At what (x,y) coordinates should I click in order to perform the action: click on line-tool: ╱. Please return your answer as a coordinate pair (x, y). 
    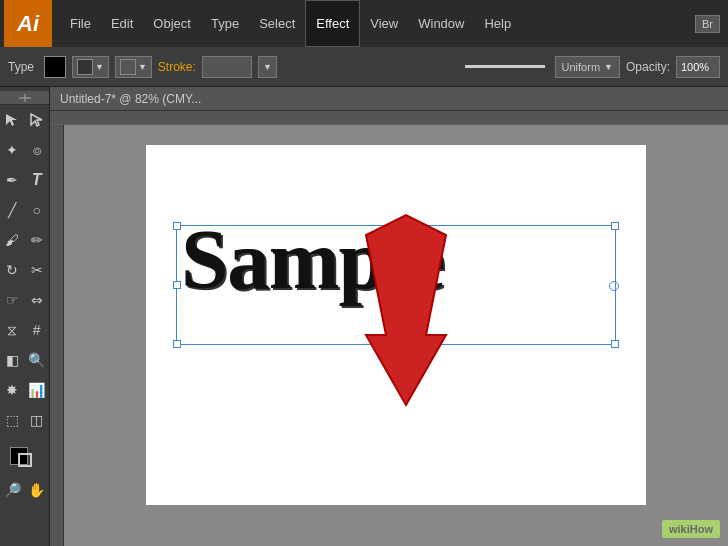
    Looking at the image, I should click on (12, 210).